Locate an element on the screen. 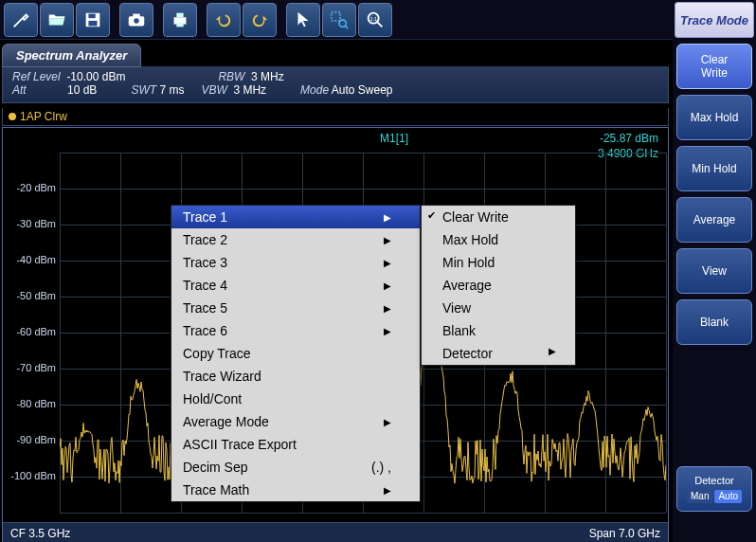 The image size is (756, 542). menu-item-ascii-trace-export: ASCII Trace Export is located at coordinates (296, 444).